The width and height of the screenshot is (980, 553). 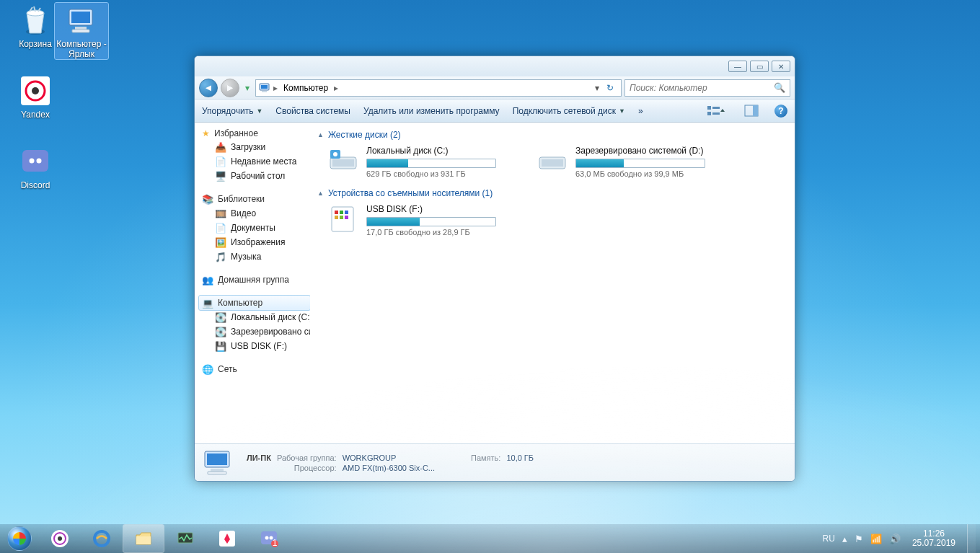 I want to click on address-bar: ▸ Компьютер ▸ ▾ ↻, so click(x=438, y=88).